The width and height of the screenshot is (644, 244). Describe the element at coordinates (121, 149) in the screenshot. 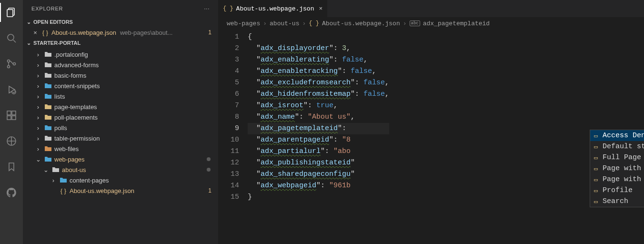

I see `tree-item: ›web-files` at that location.